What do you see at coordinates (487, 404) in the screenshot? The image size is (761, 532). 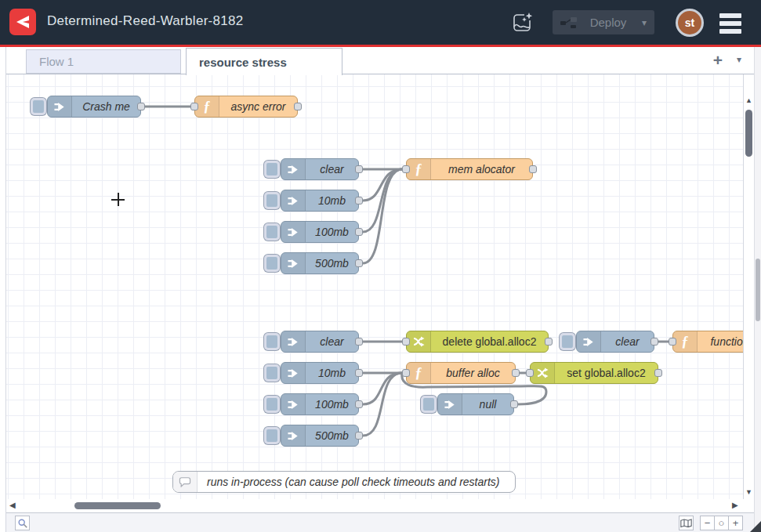 I see `node-label: null` at bounding box center [487, 404].